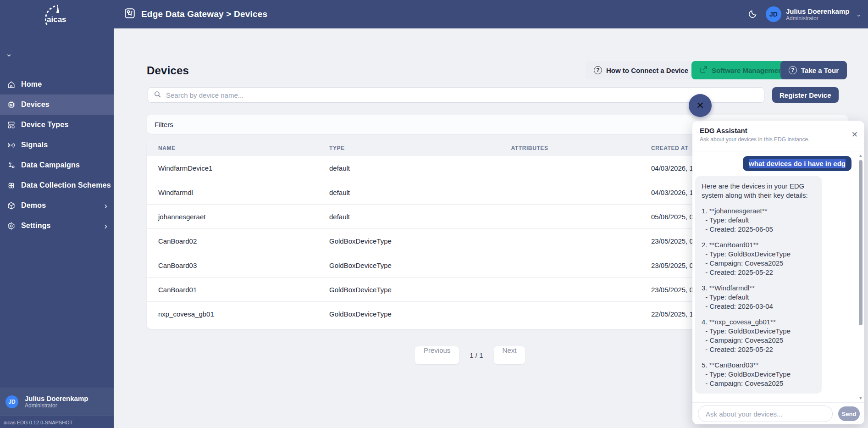  Describe the element at coordinates (57, 84) in the screenshot. I see `sidebar-item-home: Home` at that location.